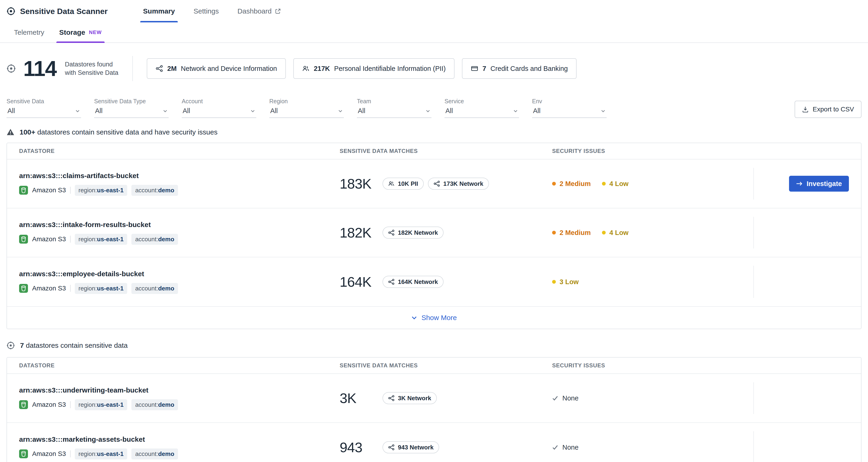 Image resolution: width=868 pixels, height=462 pixels. Describe the element at coordinates (485, 69) in the screenshot. I see `category-credit-card-count: 7` at that location.